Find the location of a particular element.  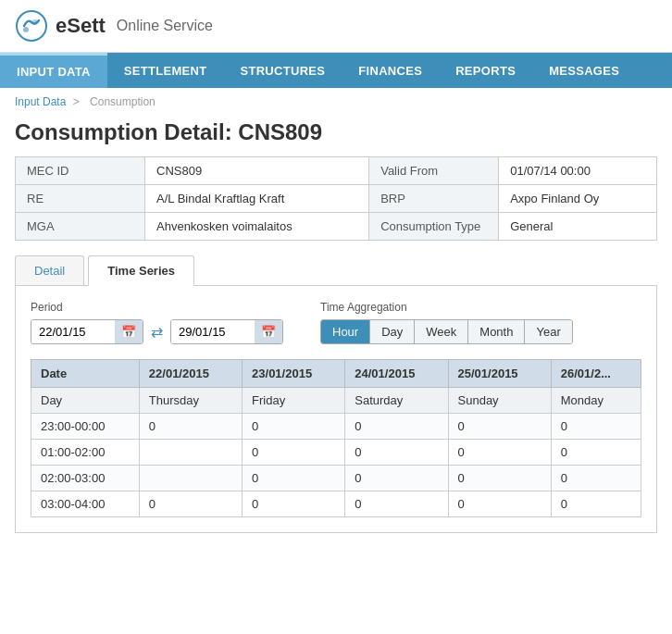

table-row: MGA Ahvenkosken voimalaitos Consumption … is located at coordinates (337, 227).